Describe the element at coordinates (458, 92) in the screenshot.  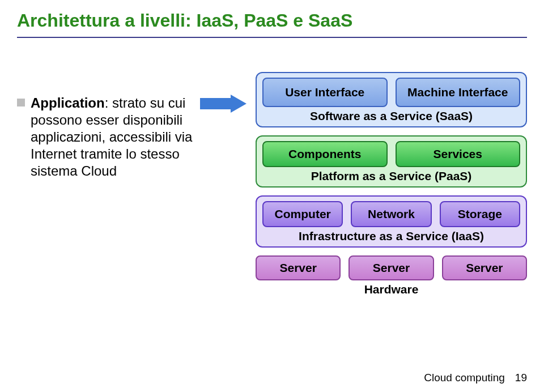
I see `saas-machine-interface: Machine Interface` at that location.